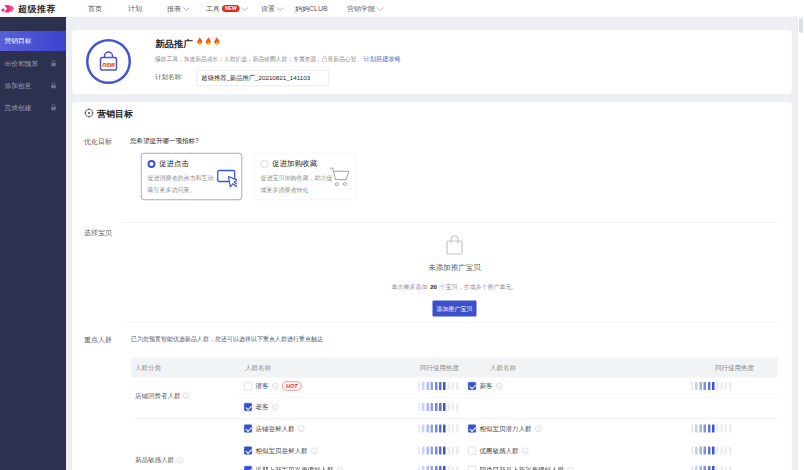 This screenshot has width=804, height=470. I want to click on sidebar-step-3: 添加创意, so click(33, 86).